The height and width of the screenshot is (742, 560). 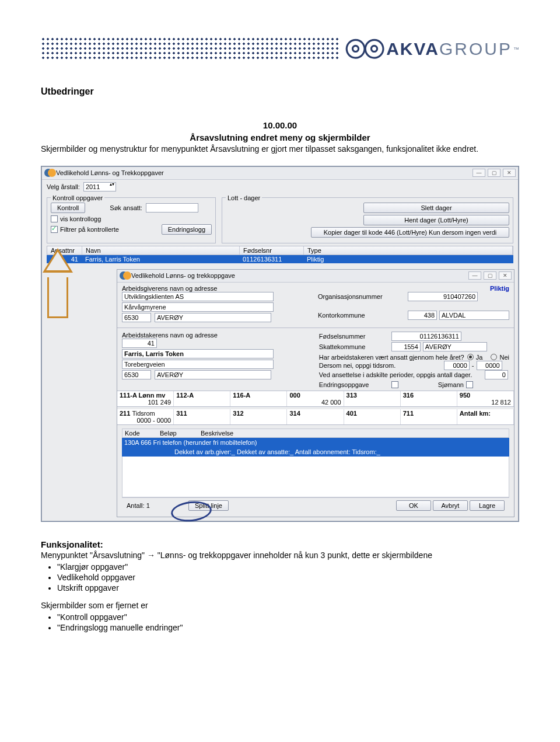 I want to click on header-dots, so click(x=190, y=49).